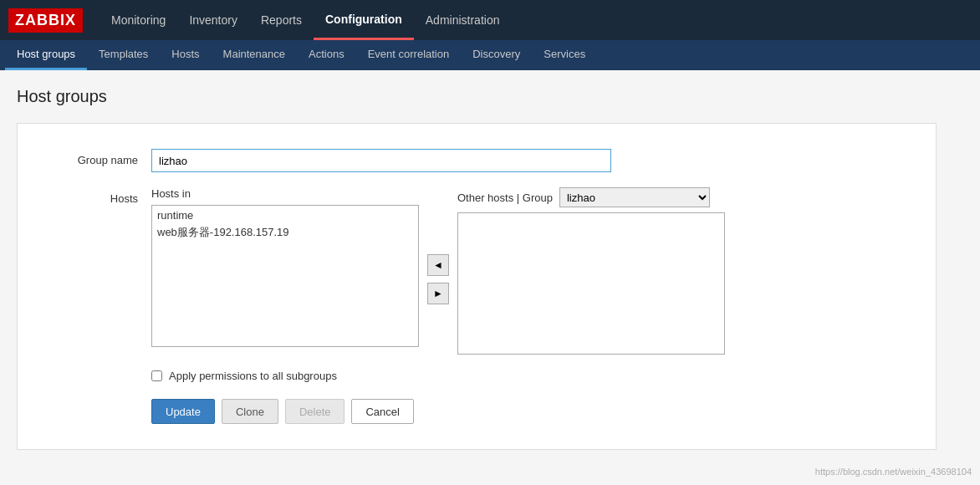 This screenshot has height=485, width=980. What do you see at coordinates (381, 161) in the screenshot?
I see `group-name-input` at bounding box center [381, 161].